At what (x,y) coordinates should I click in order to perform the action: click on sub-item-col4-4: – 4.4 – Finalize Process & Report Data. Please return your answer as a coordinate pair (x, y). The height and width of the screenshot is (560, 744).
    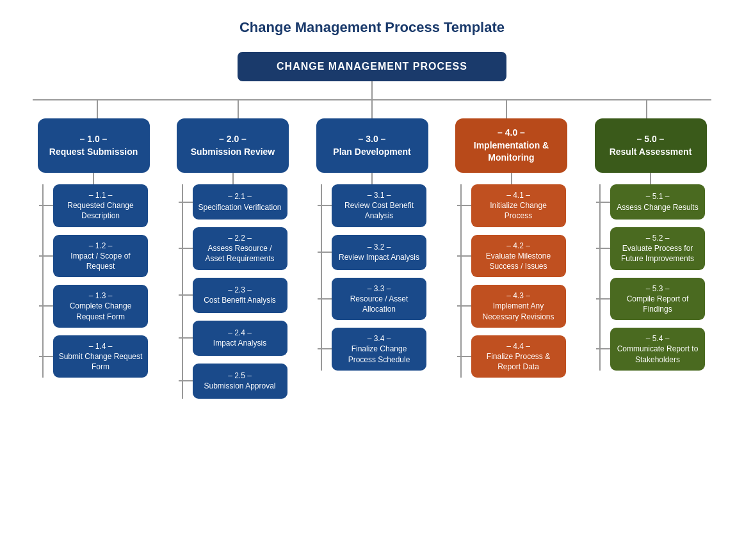
    Looking at the image, I should click on (519, 357).